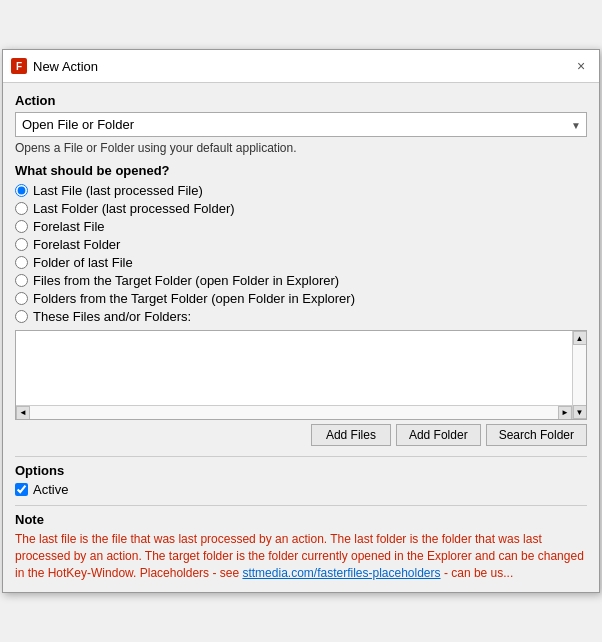  Describe the element at coordinates (301, 262) in the screenshot. I see `radio-item-5: Folder of last File` at that location.